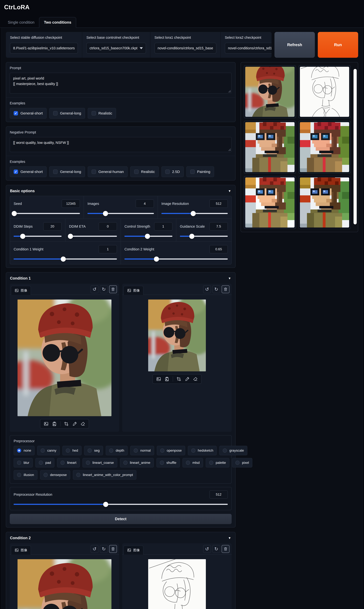  Describe the element at coordinates (270, 92) in the screenshot. I see `gallery-item-photo` at that location.